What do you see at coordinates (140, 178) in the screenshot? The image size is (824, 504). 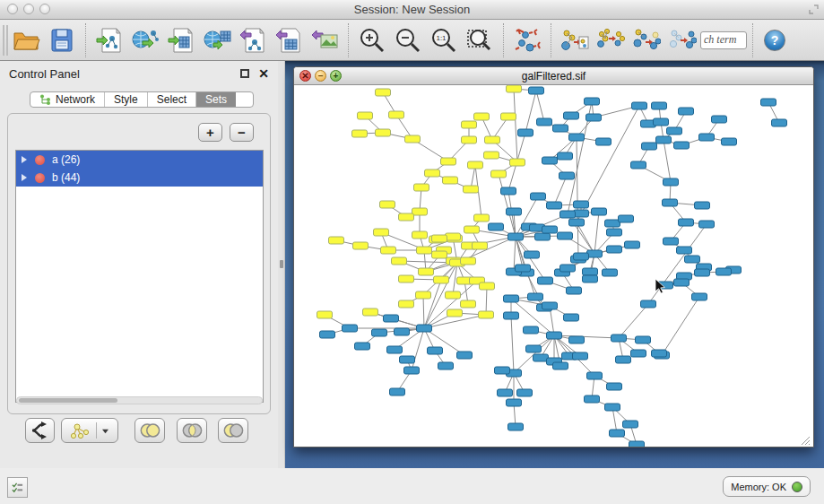 I see `set-list-item: b (44)` at bounding box center [140, 178].